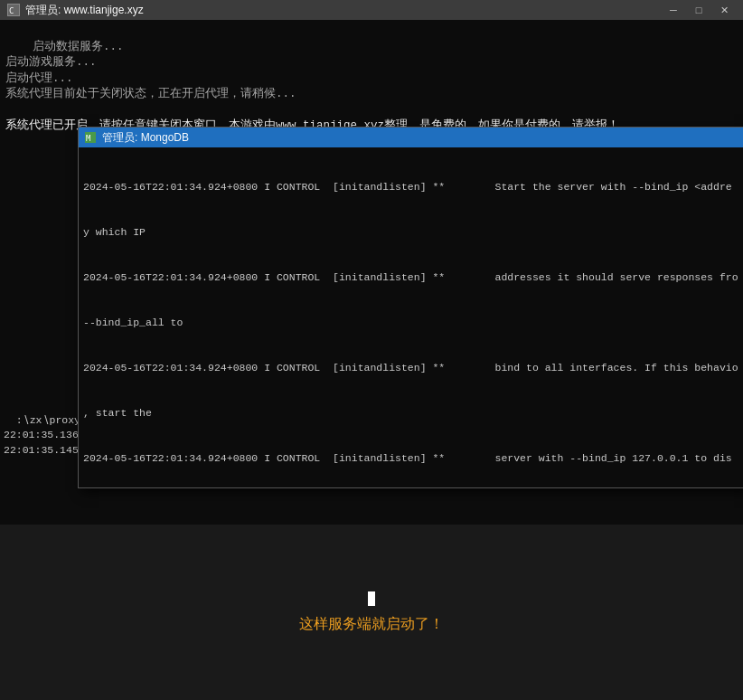 The height and width of the screenshot is (700, 743). Describe the element at coordinates (78, 47) in the screenshot. I see `content-line-1: 启动数据服务...` at that location.